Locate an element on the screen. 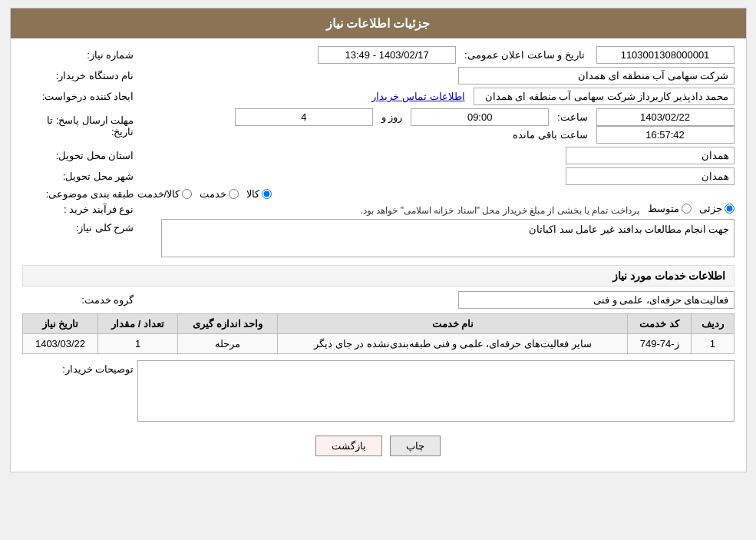 This screenshot has height=540, width=756. process-note: پرداخت تمام یا بخشی از مبلغ خریداز محل "… is located at coordinates (500, 210).